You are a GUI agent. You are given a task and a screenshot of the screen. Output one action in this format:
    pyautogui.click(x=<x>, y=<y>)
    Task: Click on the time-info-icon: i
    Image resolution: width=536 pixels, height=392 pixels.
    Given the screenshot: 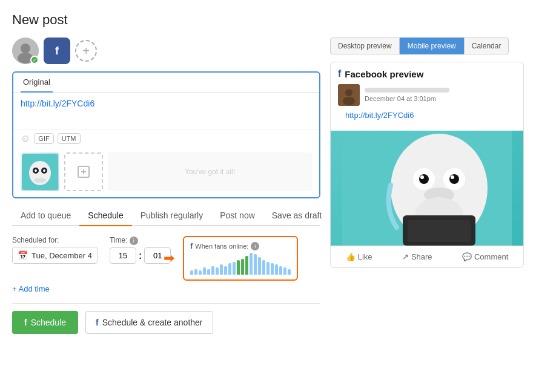 What is the action you would take?
    pyautogui.click(x=134, y=241)
    